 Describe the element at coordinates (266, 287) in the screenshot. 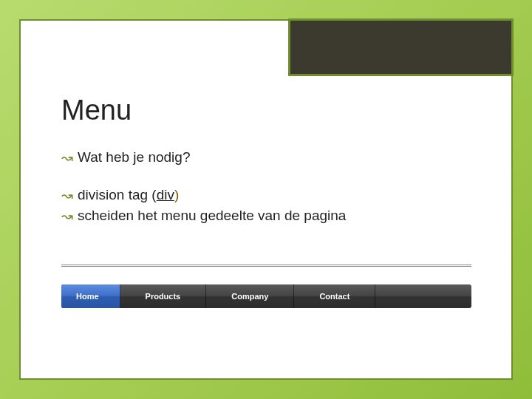

I see `menu-example: Home Products Company Contact` at that location.